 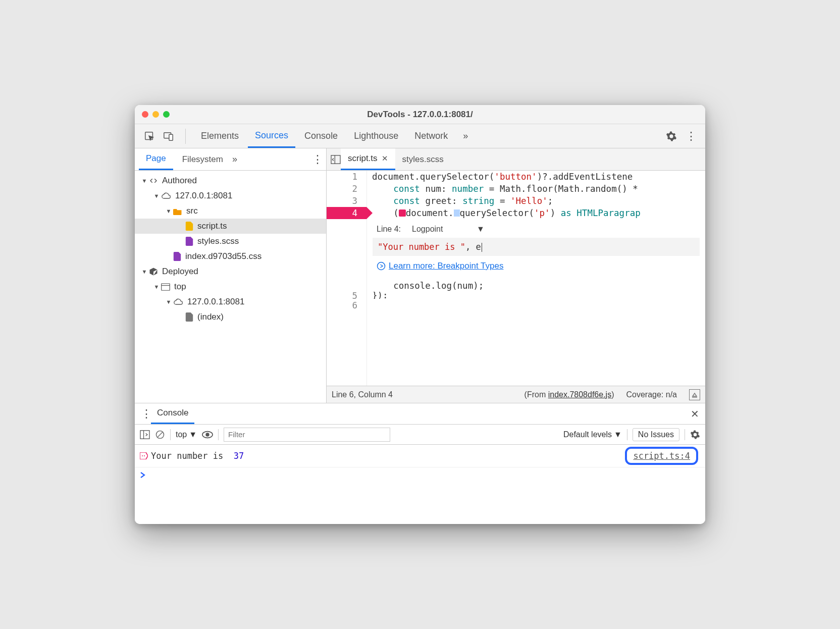 I want to click on toggle-navigator-icon, so click(x=336, y=160).